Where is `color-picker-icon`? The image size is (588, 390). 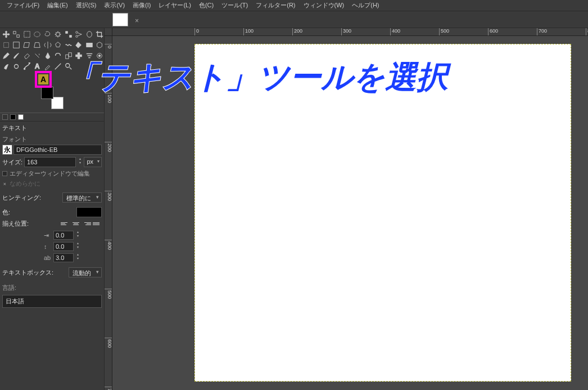
color-picker-icon is located at coordinates (47, 66).